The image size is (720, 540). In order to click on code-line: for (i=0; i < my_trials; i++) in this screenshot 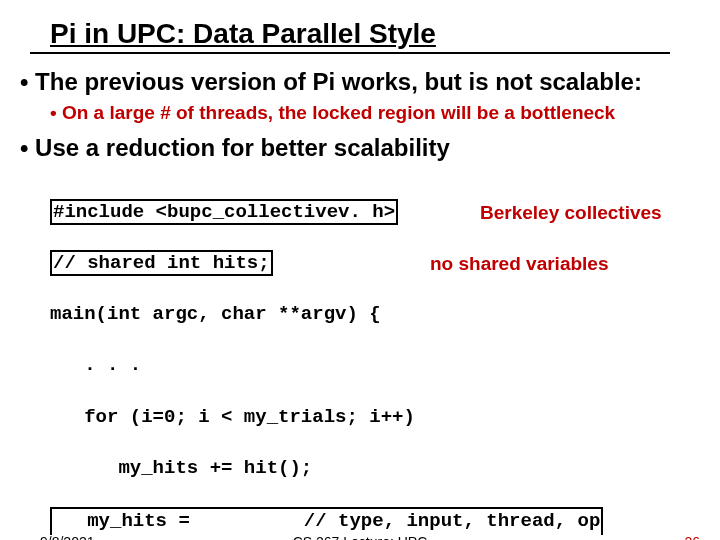, I will do `click(375, 418)`.